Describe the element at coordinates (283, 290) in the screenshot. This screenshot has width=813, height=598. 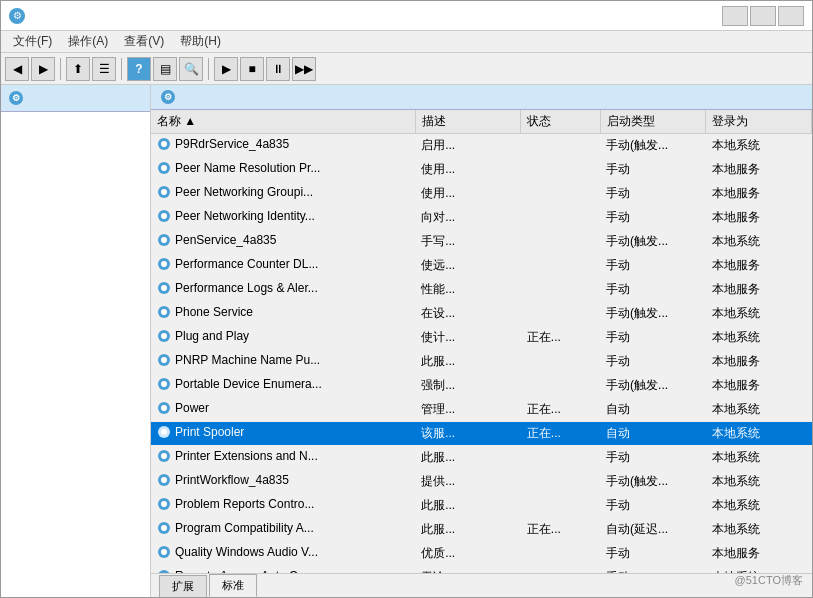
I see `service-name-cell: Performance Logs & Aler...` at that location.